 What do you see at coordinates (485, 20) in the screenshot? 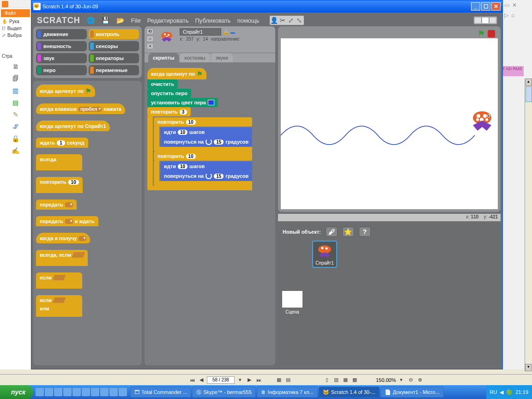
I see `view-mode-toggle` at bounding box center [485, 20].